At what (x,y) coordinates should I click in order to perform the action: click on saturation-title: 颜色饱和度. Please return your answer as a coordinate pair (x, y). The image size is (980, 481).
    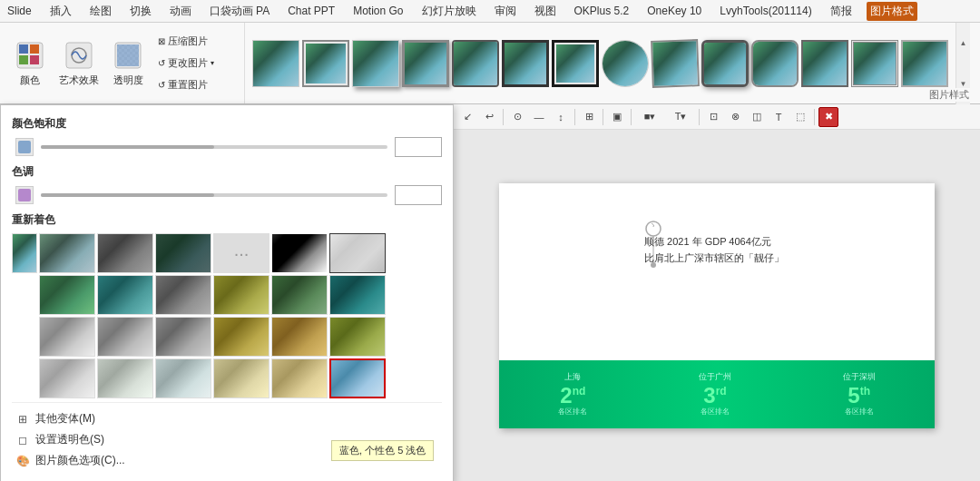
    Looking at the image, I should click on (227, 123).